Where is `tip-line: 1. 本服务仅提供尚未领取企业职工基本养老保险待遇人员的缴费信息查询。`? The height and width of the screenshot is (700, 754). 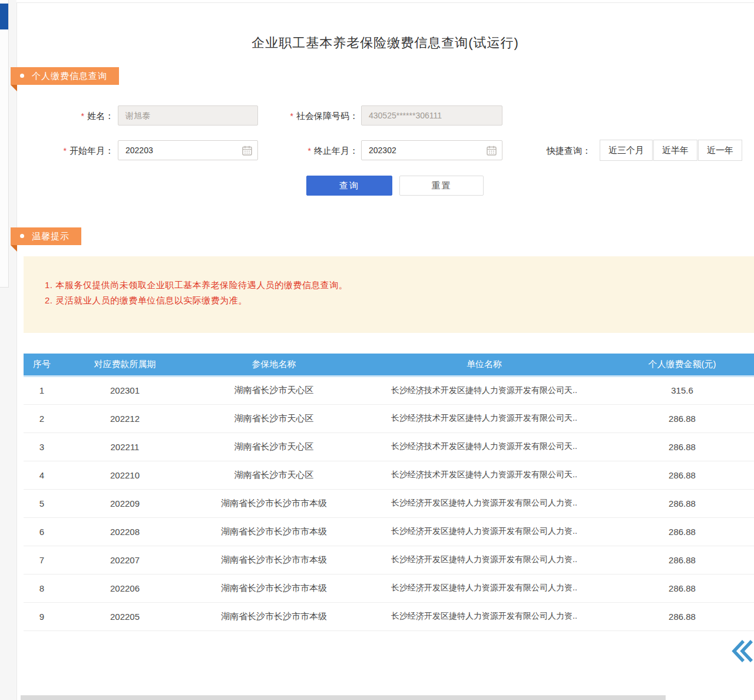
tip-line: 1. 本服务仅提供尚未领取企业职工基本养老保险待遇人员的缴费信息查询。 is located at coordinates (399, 285).